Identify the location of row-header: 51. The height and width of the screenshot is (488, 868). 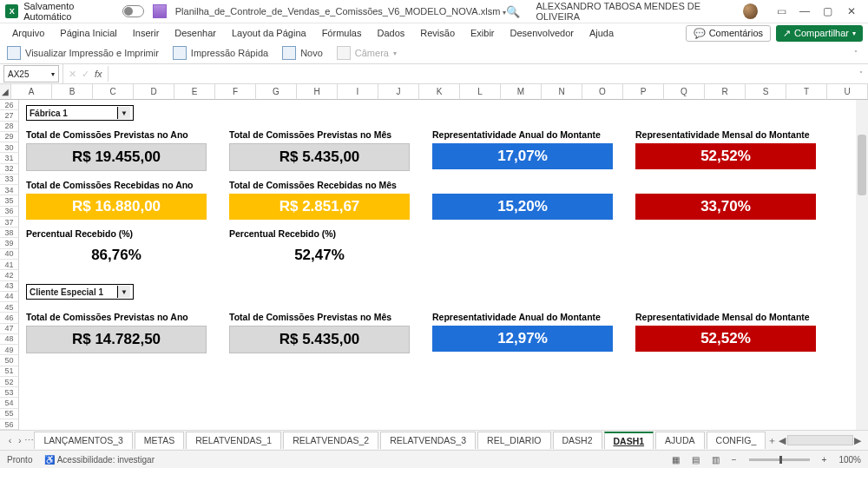
(10, 372).